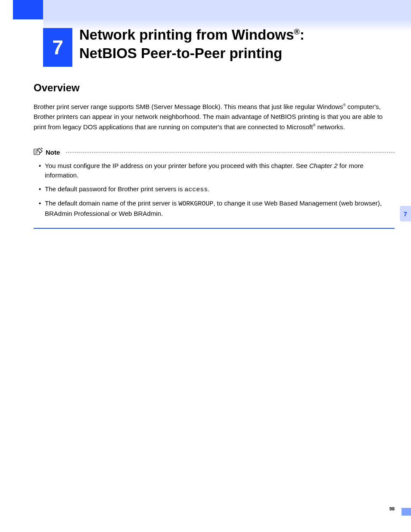  What do you see at coordinates (181, 53) in the screenshot?
I see `chapter-title-line2: NetBIOS Peer-to-Peer printing` at bounding box center [181, 53].